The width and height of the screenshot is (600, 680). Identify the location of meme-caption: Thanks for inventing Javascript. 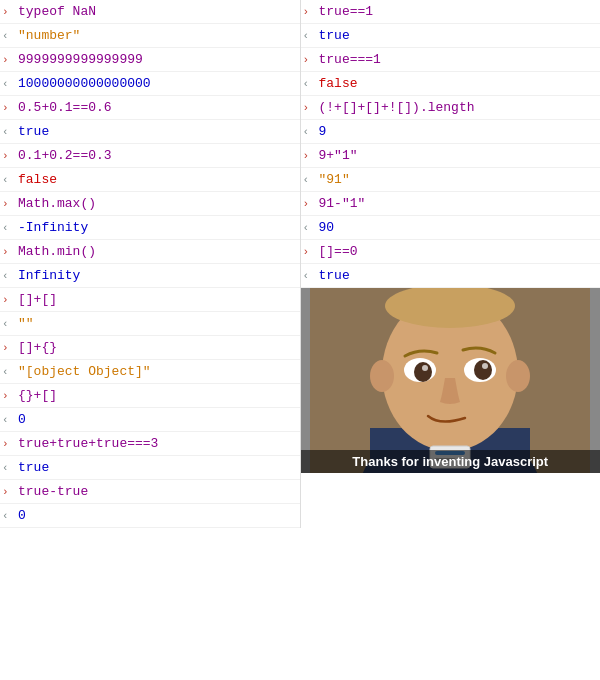
(451, 462).